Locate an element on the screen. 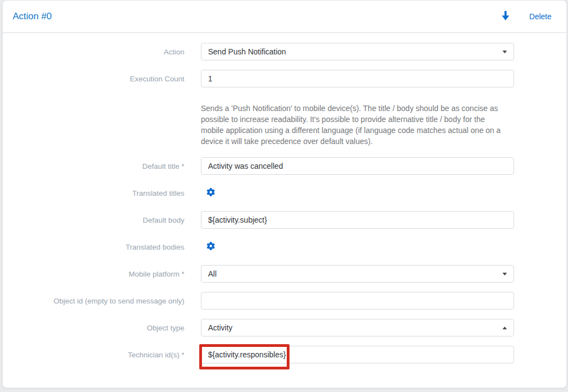 The width and height of the screenshot is (568, 392). translated-bodies-field is located at coordinates (358, 247).